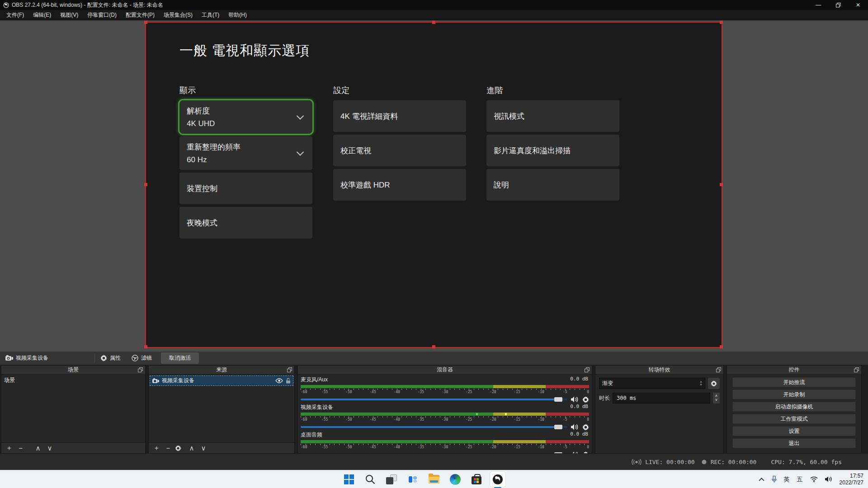 This screenshot has width=868, height=488. I want to click on duration-spinner: ˄˅, so click(716, 398).